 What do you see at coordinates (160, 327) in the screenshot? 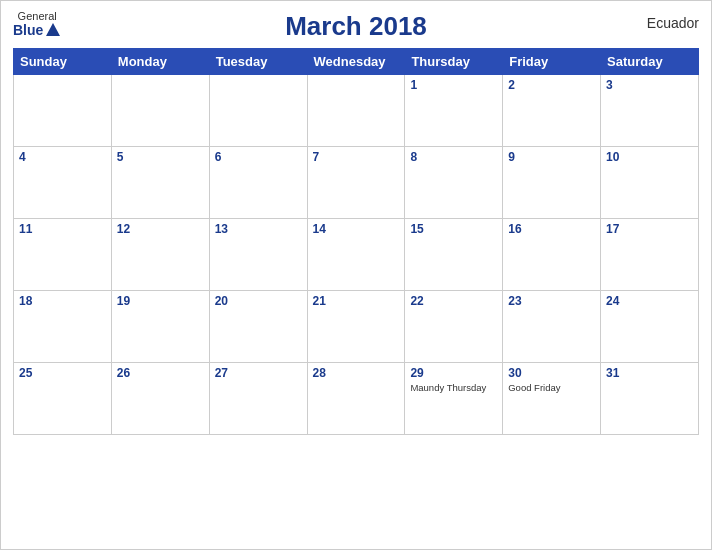
I see `calendar-day-cell: 19` at bounding box center [160, 327].